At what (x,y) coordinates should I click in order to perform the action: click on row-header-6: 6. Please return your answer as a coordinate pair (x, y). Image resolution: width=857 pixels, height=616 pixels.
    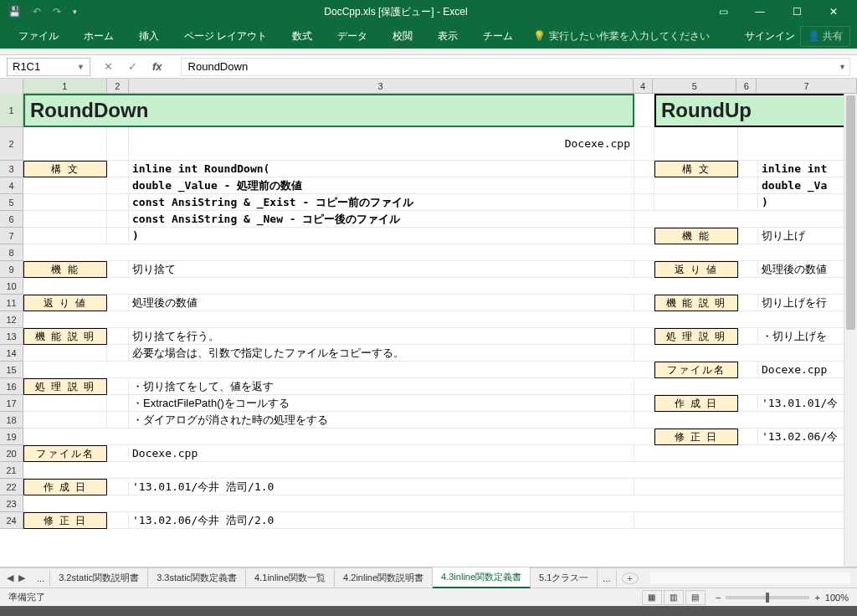
    Looking at the image, I should click on (12, 219).